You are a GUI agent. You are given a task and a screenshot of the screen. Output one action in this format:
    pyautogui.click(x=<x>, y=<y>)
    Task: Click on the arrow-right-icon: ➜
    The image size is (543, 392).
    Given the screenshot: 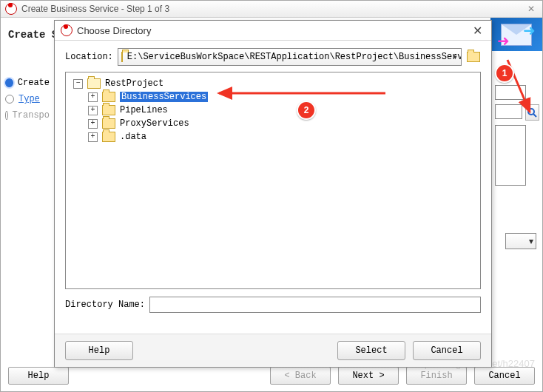 What is the action you would take?
    pyautogui.click(x=530, y=30)
    